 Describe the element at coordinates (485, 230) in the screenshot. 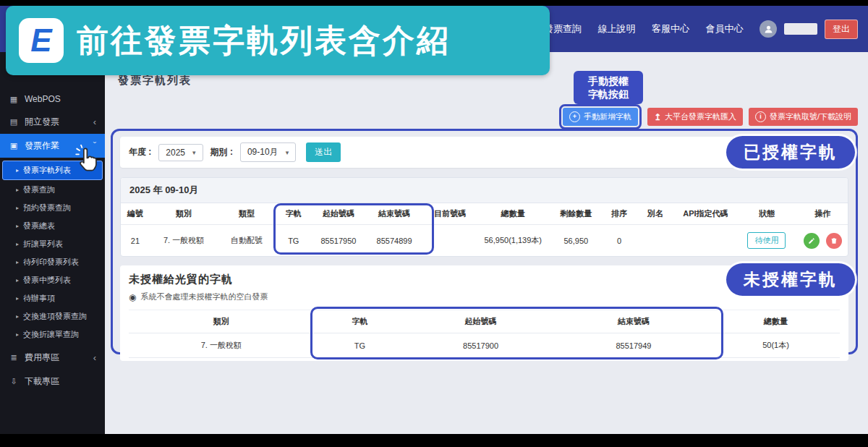

I see `authorized-track-table: 編號 類別 類型 字軌 起始號碼 結束號碼 目前號碼 總數量 剩餘數量 排序` at that location.